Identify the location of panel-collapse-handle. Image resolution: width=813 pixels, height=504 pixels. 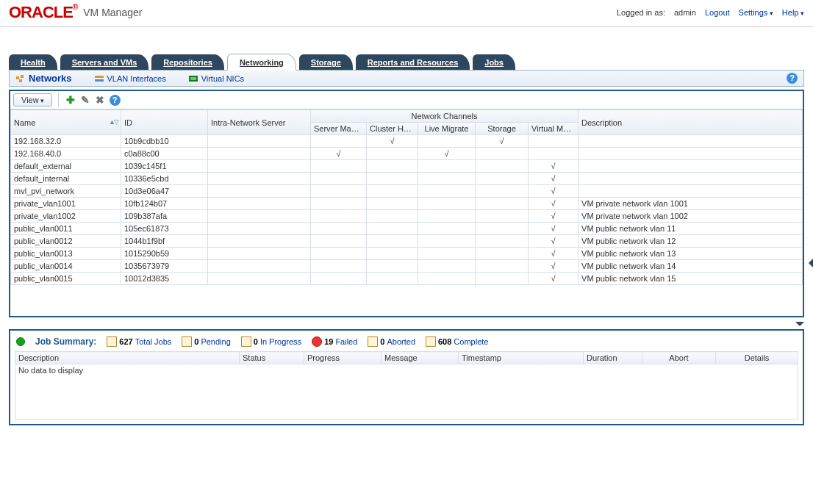
(811, 263).